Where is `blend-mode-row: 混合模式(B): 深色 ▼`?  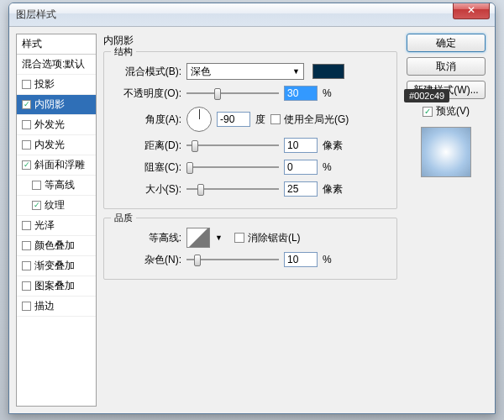 blend-mode-row: 混合模式(B): 深色 ▼ is located at coordinates (252, 71).